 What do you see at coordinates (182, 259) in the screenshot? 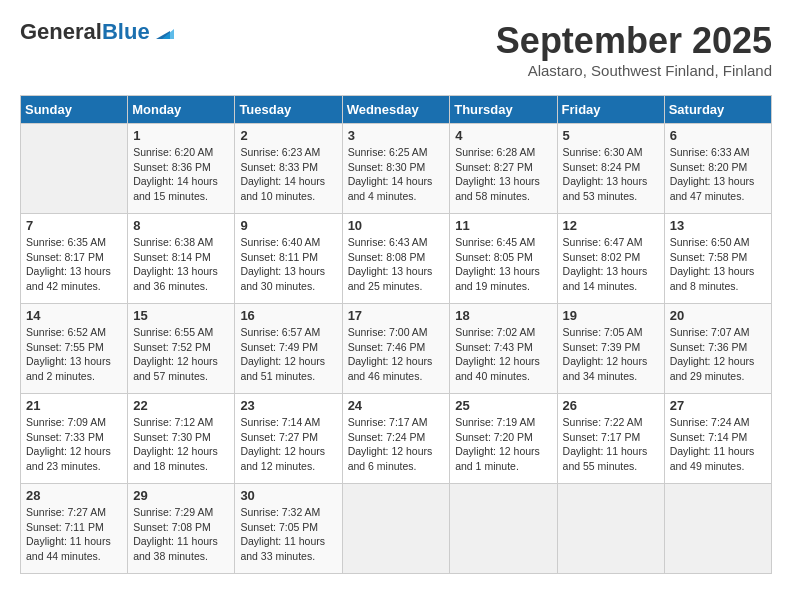
I see `calendar-cell: 8Sunrise: 6:38 AM Sunset: 8:14 PM Daylig…` at bounding box center [182, 259].